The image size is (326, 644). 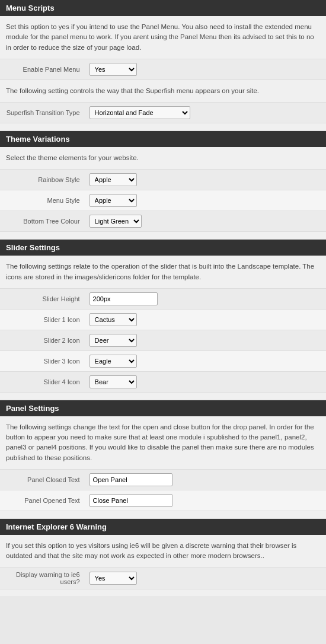 I want to click on bottom-tree-colour-row: Bottom Tree Colour Light Green Dark Gree…, so click(x=163, y=222).